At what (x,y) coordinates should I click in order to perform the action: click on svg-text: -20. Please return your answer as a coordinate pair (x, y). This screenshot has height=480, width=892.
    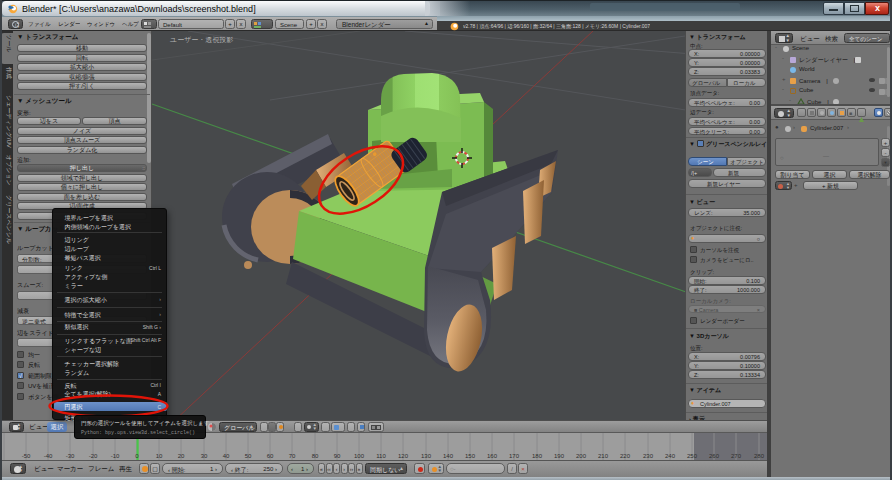
    Looking at the image, I should click on (94, 456).